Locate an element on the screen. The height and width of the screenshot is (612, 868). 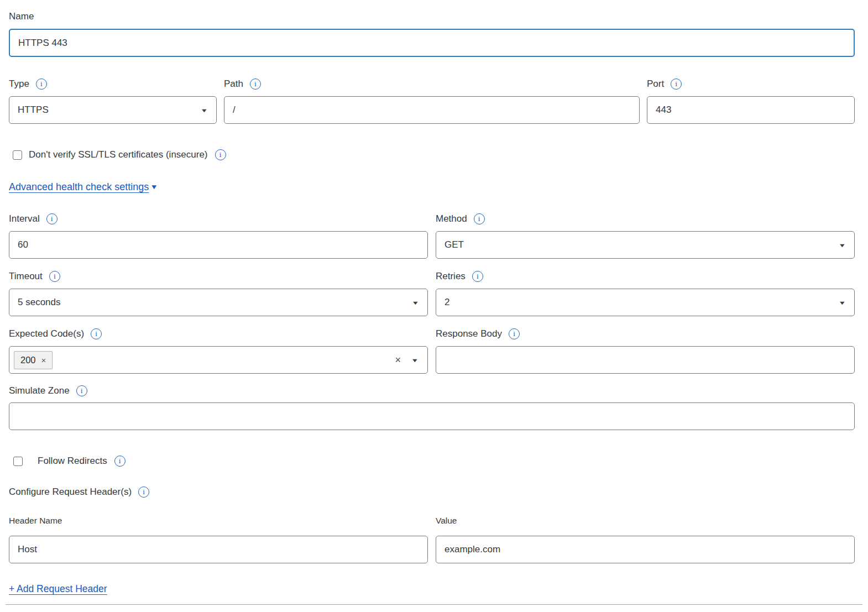
retries-select: 2 ▼ is located at coordinates (645, 302).